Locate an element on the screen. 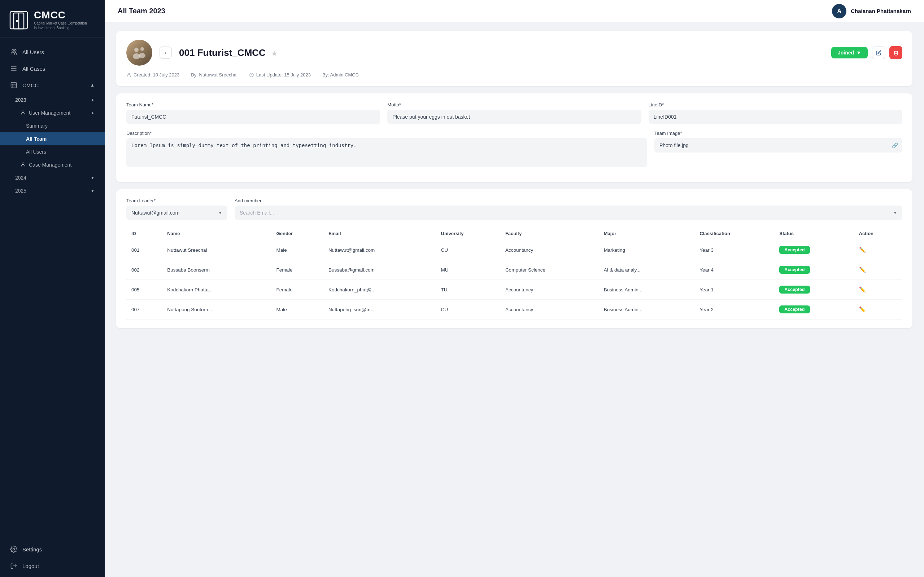 This screenshot has width=924, height=577. user-avatar: A is located at coordinates (839, 11).